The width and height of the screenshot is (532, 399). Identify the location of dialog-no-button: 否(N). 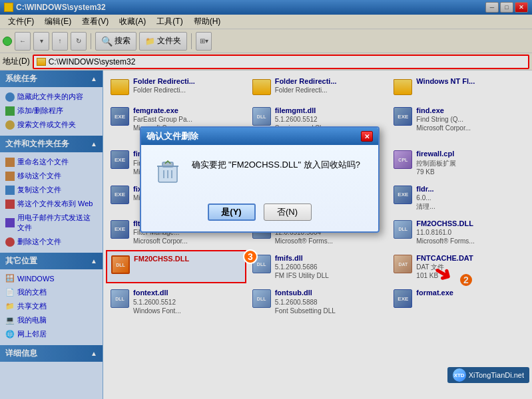
(288, 212).